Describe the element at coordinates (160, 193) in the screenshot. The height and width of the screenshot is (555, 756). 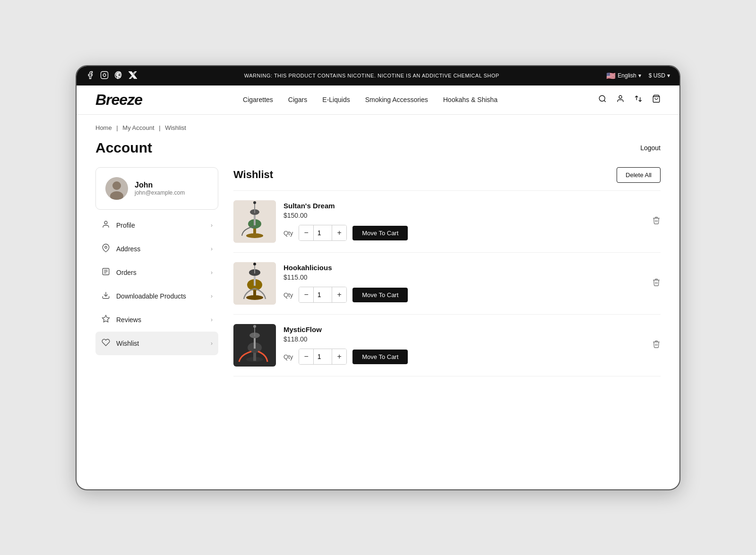
I see `user-email: john@example.com` at that location.